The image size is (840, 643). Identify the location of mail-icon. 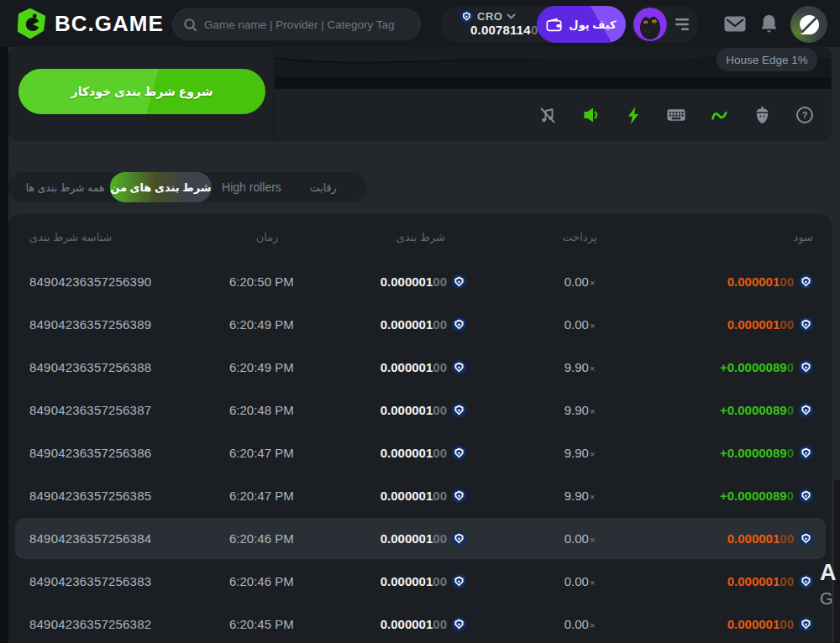
(735, 24).